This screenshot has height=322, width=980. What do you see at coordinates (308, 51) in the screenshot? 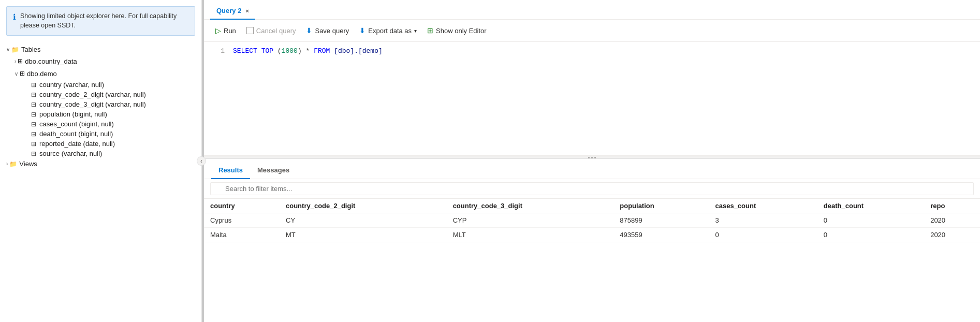
I see `code-text: SELECT TOP (1000) * FROM [dbo].[demo]` at bounding box center [308, 51].